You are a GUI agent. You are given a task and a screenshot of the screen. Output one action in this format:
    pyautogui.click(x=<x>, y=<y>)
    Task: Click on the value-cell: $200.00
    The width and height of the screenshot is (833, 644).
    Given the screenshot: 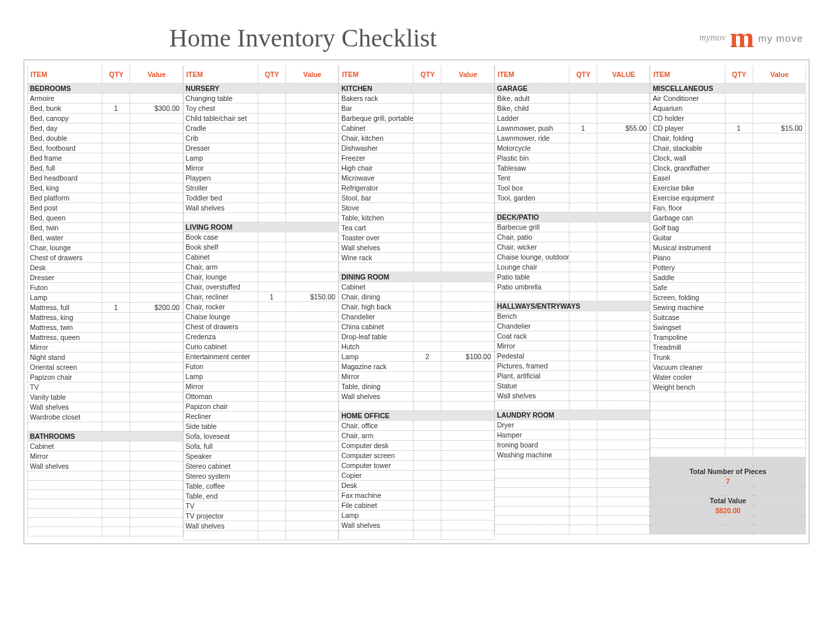 What is the action you would take?
    pyautogui.click(x=157, y=307)
    